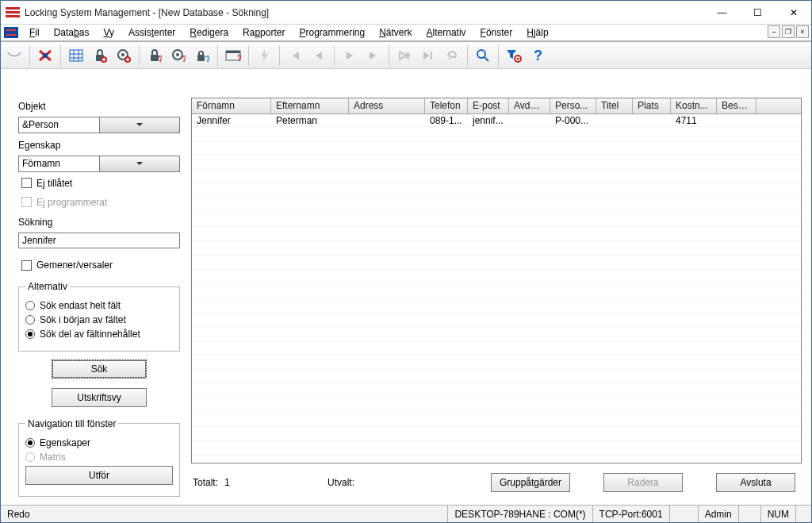 This screenshot has height=523, width=812. What do you see at coordinates (788, 32) in the screenshot?
I see `mdi-window-controls: – ❐ ×` at bounding box center [788, 32].